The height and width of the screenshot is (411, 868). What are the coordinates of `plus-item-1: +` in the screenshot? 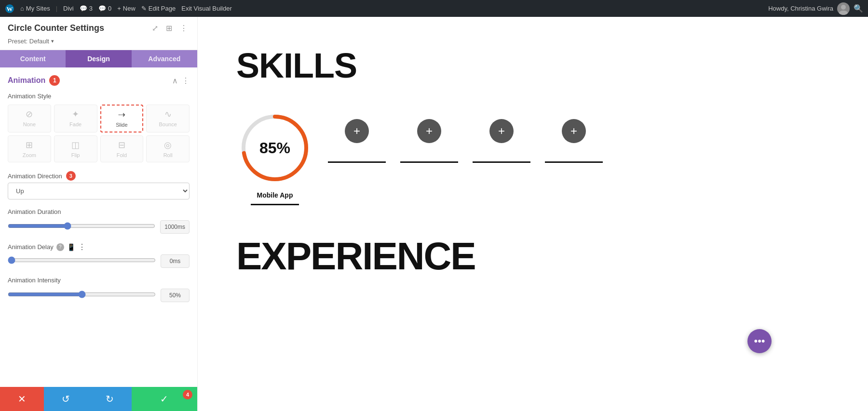 It's located at (357, 141).